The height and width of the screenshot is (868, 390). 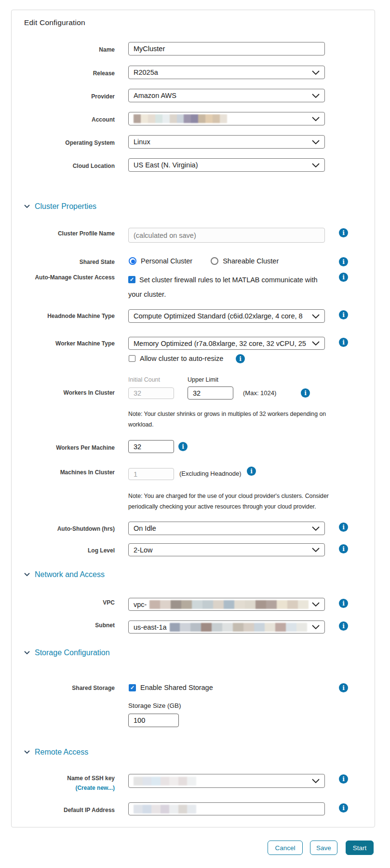 What do you see at coordinates (167, 261) in the screenshot?
I see `radio-personal-cluster-label: Personal Cluster` at bounding box center [167, 261].